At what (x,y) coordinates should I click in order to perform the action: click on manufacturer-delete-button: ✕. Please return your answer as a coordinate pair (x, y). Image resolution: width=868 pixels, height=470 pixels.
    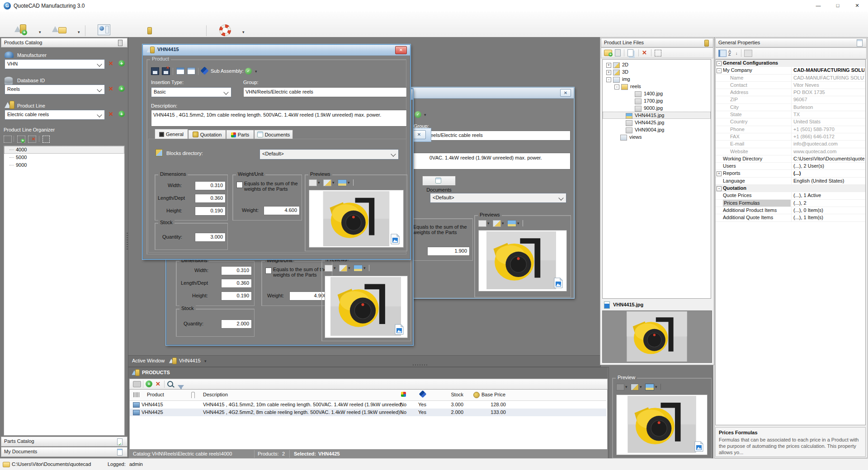
    Looking at the image, I should click on (111, 63).